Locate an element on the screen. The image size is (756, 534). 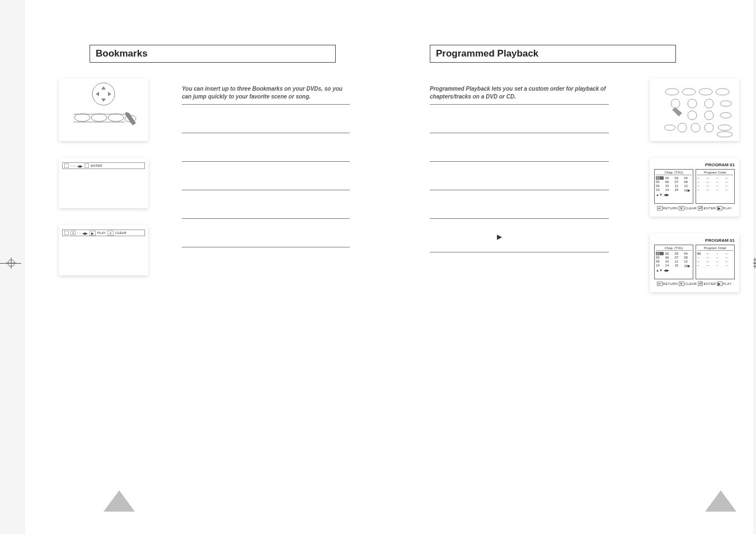
osd-enter-label: ENTER is located at coordinates (96, 166).